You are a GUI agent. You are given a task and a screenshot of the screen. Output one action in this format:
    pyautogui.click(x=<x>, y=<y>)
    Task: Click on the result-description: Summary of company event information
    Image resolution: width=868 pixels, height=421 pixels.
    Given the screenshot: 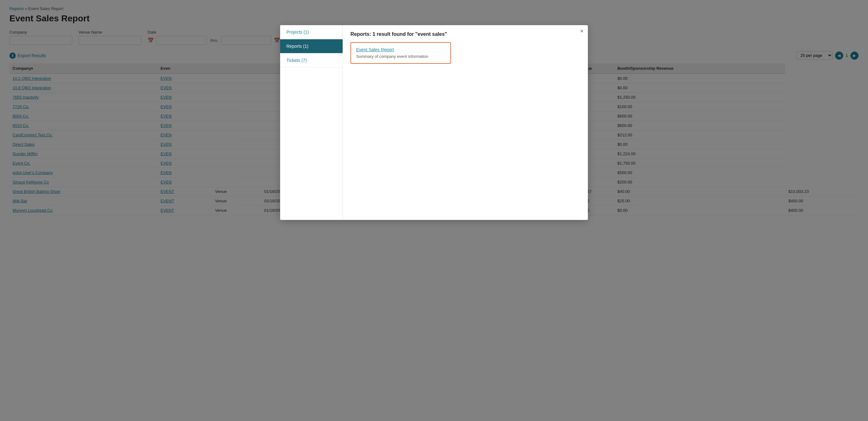 What is the action you would take?
    pyautogui.click(x=401, y=56)
    